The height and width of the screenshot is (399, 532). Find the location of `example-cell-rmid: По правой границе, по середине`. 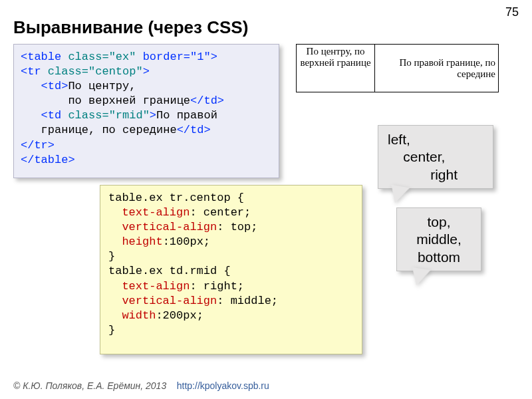

example-cell-rmid: По правой границе, по середине is located at coordinates (437, 68).